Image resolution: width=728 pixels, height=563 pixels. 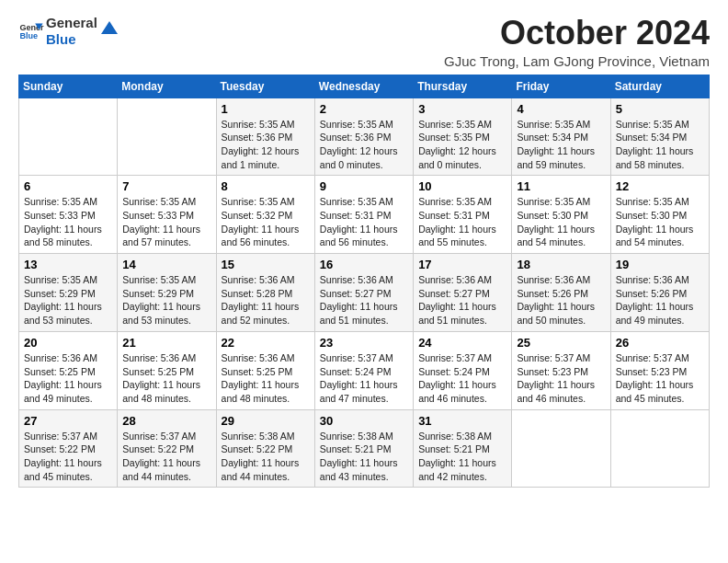 What do you see at coordinates (68, 342) in the screenshot?
I see `day-number: 20` at bounding box center [68, 342].